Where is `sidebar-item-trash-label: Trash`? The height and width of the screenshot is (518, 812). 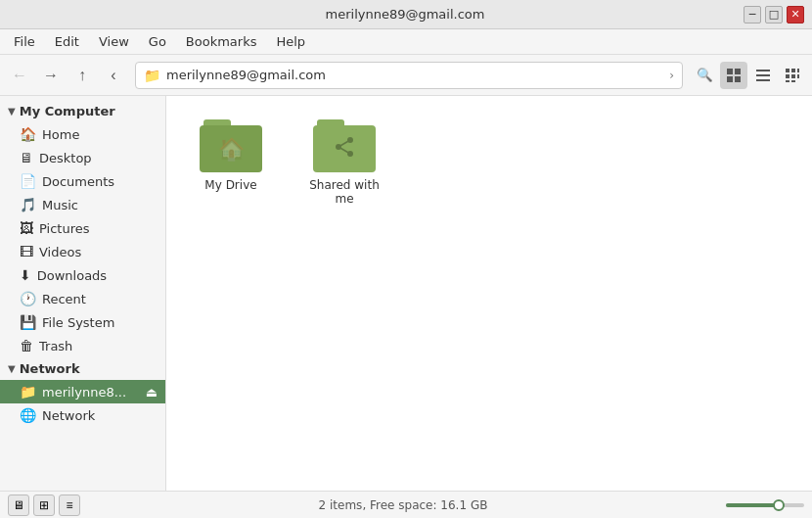
sidebar-item-trash-label: Trash is located at coordinates (98, 347).